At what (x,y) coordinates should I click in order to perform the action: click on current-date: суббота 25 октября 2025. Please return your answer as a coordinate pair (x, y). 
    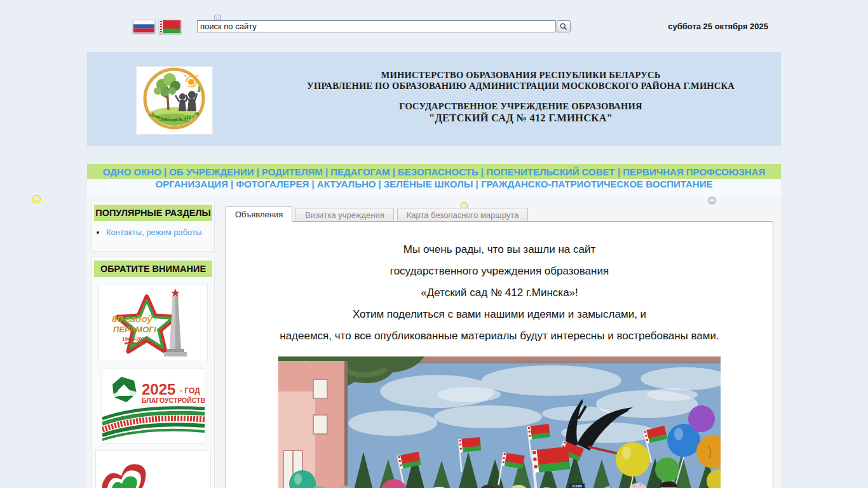
    Looking at the image, I should click on (718, 27).